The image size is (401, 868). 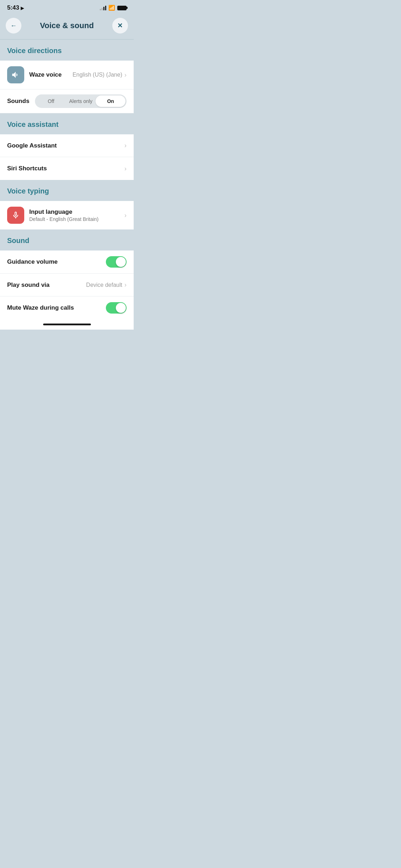 What do you see at coordinates (28, 191) in the screenshot?
I see `voice-typing-title: Voice typing` at bounding box center [28, 191].